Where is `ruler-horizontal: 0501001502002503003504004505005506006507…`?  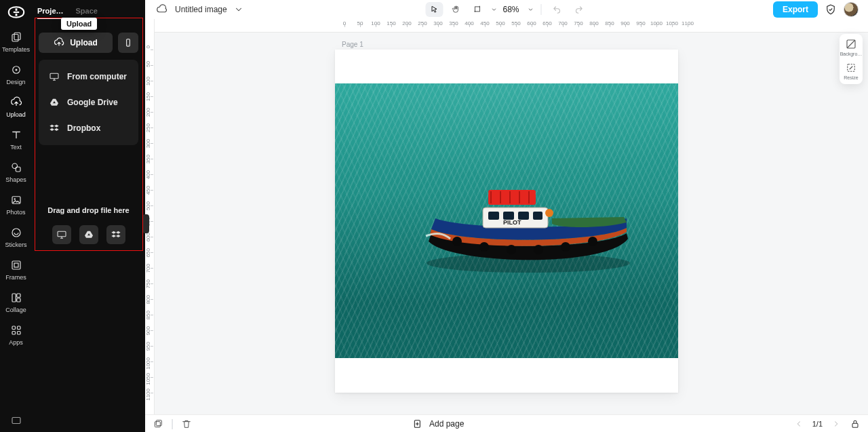
ruler-horizontal: 0501001502002503003504004505005506006507… is located at coordinates (511, 26).